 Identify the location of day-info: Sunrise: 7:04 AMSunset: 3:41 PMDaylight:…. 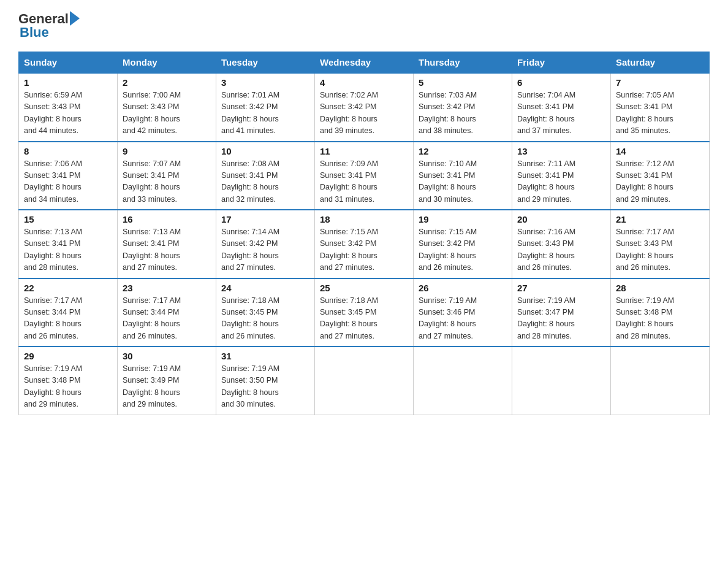
(547, 113).